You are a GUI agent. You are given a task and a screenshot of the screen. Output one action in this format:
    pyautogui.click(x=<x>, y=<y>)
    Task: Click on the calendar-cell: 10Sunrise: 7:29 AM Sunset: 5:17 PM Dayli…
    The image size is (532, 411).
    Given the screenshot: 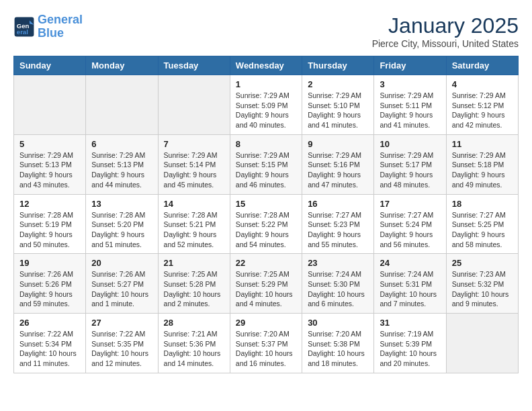 What is the action you would take?
    pyautogui.click(x=410, y=164)
    